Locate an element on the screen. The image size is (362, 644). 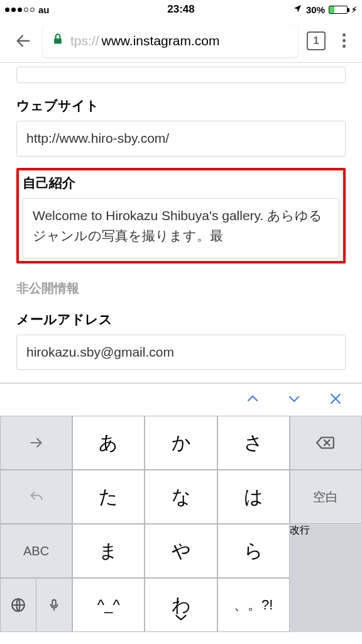
keyboard-accessory-bar is located at coordinates (181, 399).